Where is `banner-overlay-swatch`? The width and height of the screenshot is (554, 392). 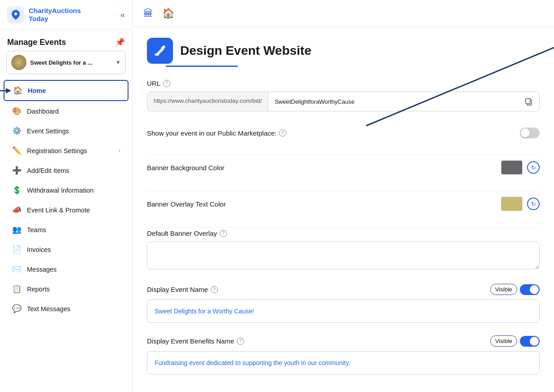 banner-overlay-swatch is located at coordinates (512, 204).